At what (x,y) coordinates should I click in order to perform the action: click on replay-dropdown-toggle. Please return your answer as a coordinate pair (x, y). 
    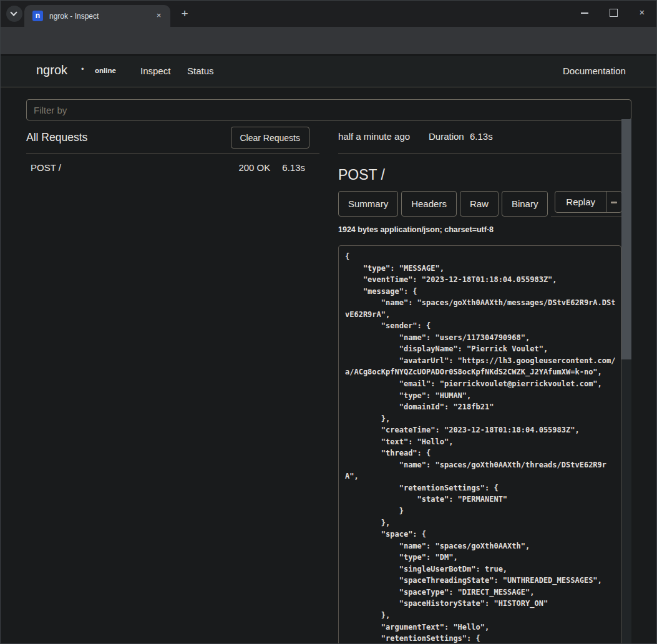
    Looking at the image, I should click on (614, 202).